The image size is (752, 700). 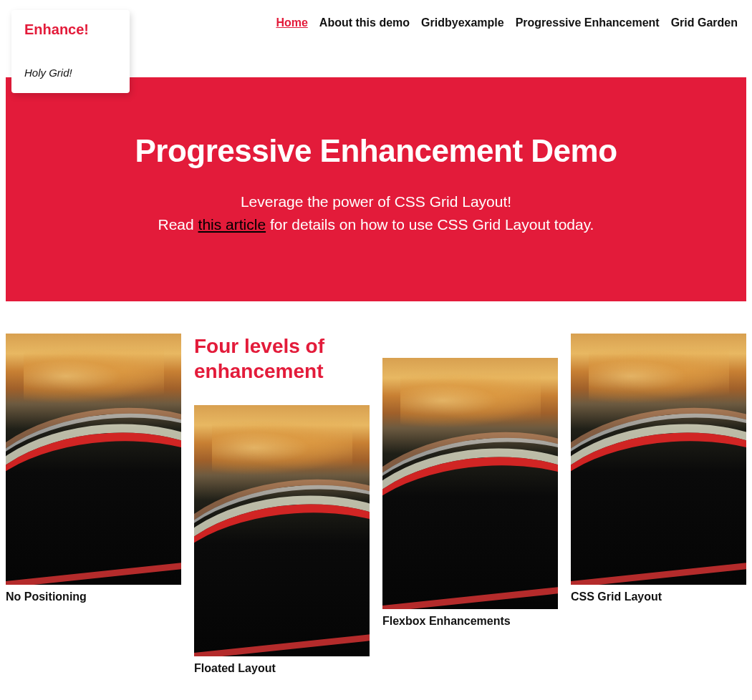 I want to click on card-flexbox: Flexbox Enhancements, so click(x=470, y=492).